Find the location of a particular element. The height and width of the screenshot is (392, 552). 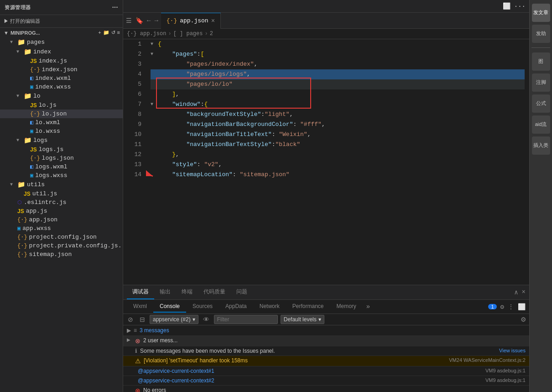

tree-index-json: {·} index.json is located at coordinates (61, 69).